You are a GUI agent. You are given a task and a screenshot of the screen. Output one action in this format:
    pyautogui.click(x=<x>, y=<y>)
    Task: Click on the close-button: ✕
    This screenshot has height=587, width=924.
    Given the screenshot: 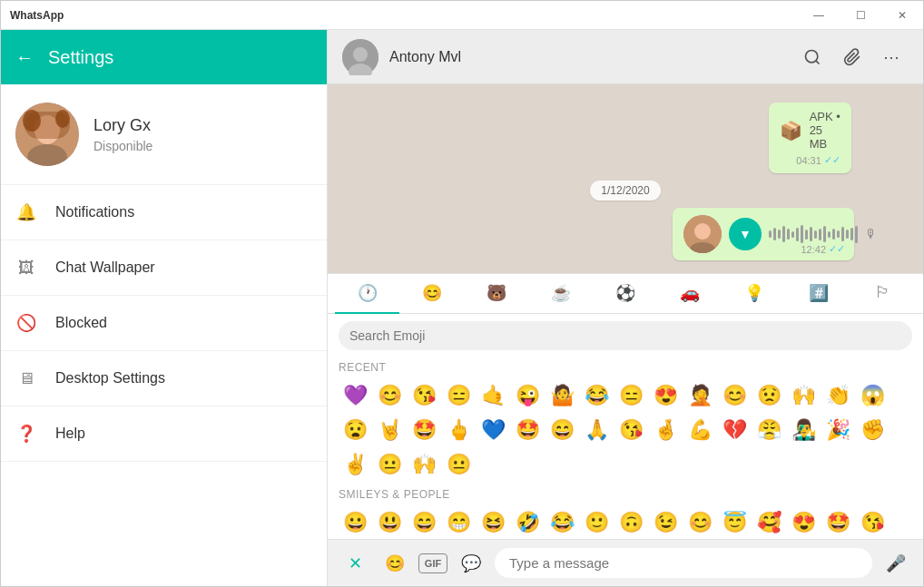 What is the action you would take?
    pyautogui.click(x=902, y=15)
    